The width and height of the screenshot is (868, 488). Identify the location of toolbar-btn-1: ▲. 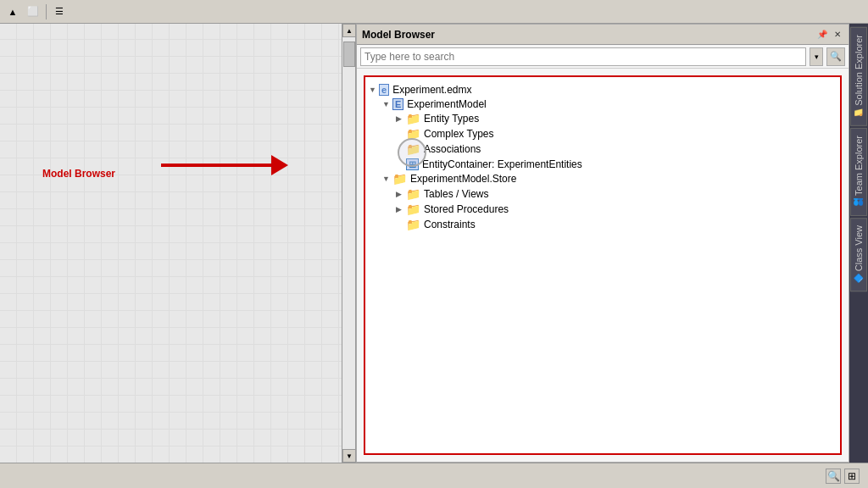
(13, 12).